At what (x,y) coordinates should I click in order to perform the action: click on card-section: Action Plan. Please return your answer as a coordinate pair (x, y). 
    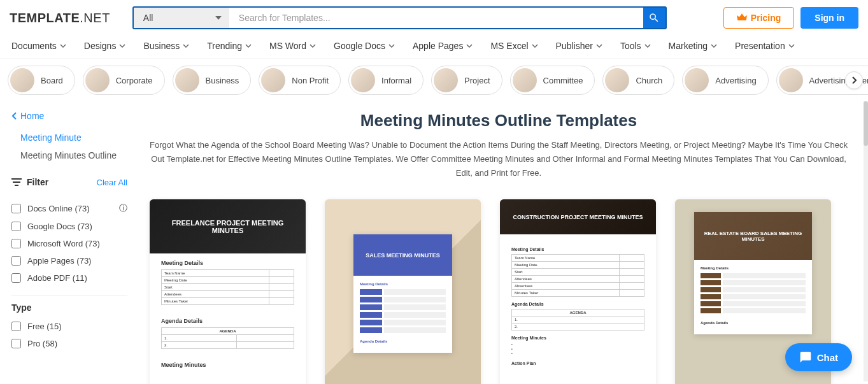
    Looking at the image, I should click on (578, 363).